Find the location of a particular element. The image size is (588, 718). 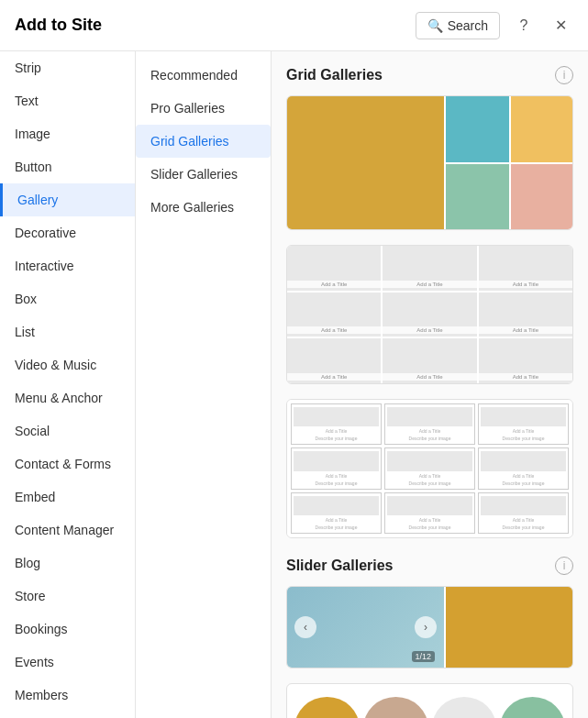

mid-nav-grid-galleries: Grid Galleries is located at coordinates (204, 141).